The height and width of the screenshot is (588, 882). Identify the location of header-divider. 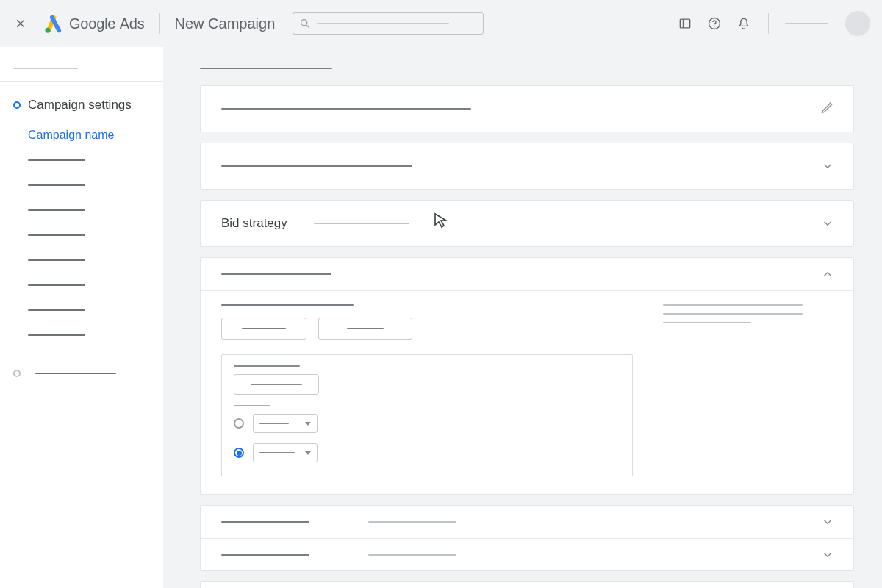
(160, 24).